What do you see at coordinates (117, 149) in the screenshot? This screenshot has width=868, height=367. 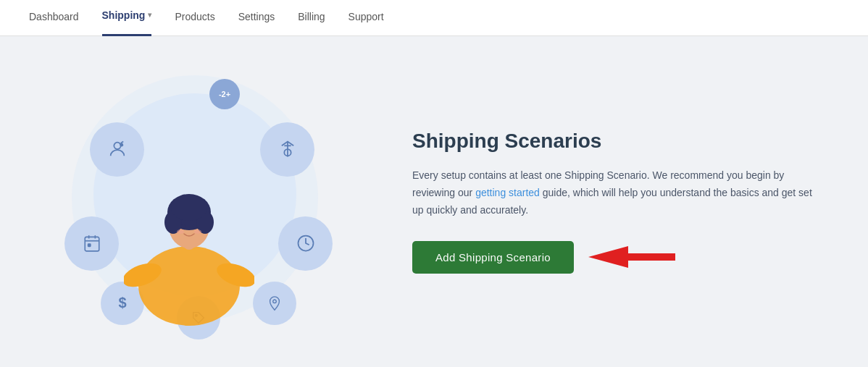 I see `circle-user-icon` at bounding box center [117, 149].